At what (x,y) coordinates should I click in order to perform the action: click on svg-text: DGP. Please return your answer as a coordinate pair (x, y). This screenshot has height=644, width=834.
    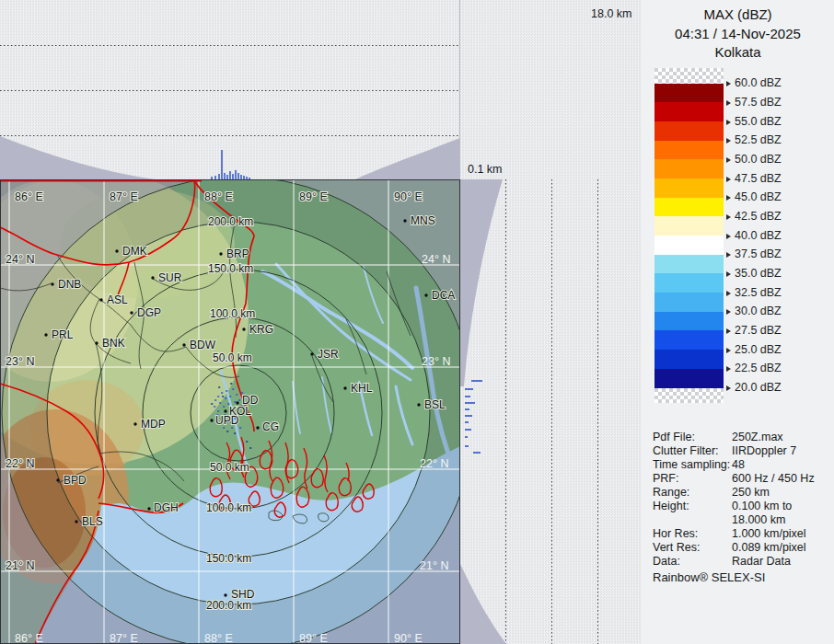
    Looking at the image, I should click on (149, 313).